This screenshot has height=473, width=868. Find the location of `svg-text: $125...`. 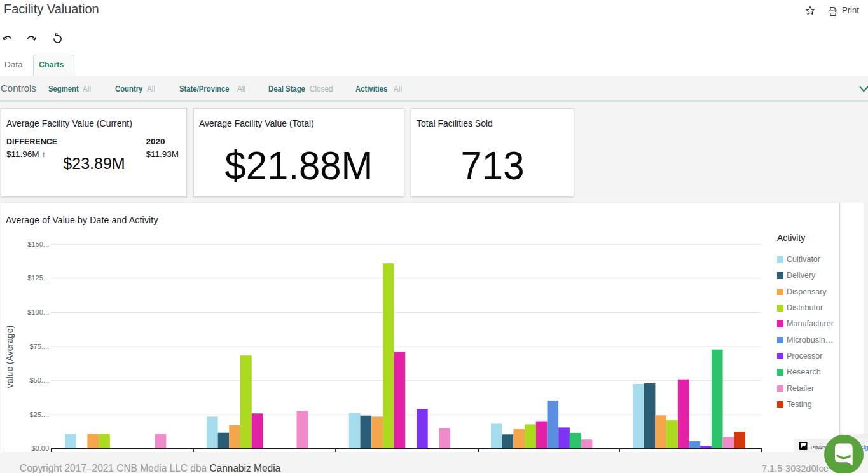

svg-text: $125... is located at coordinates (38, 278).